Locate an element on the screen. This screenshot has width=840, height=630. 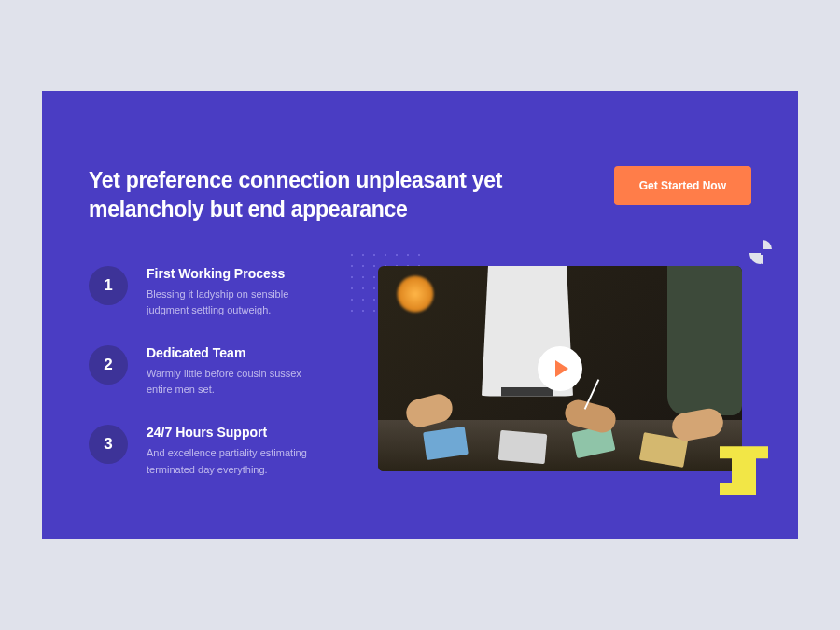
step-title: 24/7 Hours Support is located at coordinates (237, 432).